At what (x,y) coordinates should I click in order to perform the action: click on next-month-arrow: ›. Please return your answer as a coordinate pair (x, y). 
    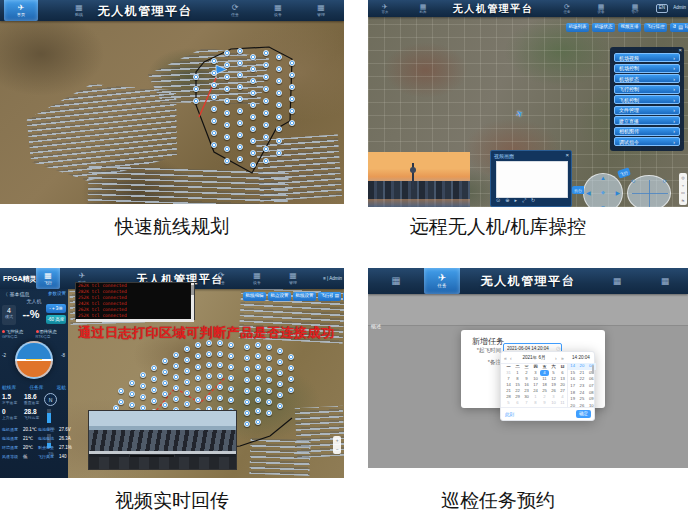
    Looking at the image, I should click on (556, 358).